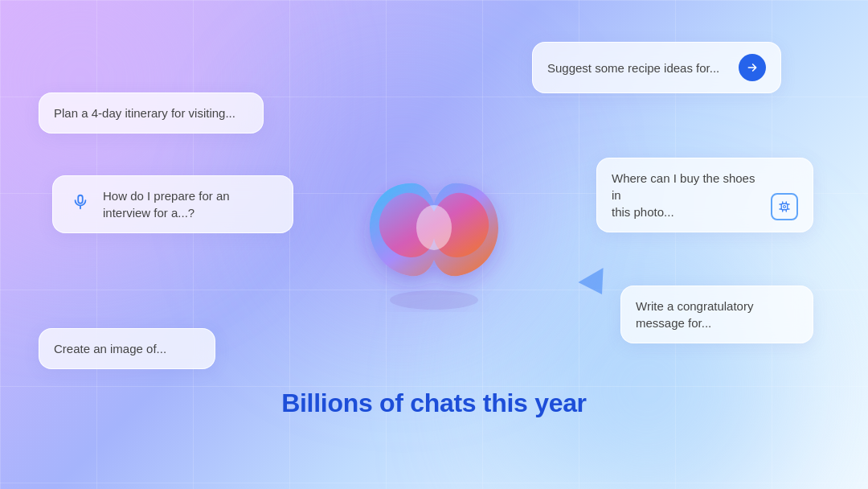 Image resolution: width=868 pixels, height=489 pixels. I want to click on card-shoes: Where can I buy the shoes in this photo.…, so click(705, 195).